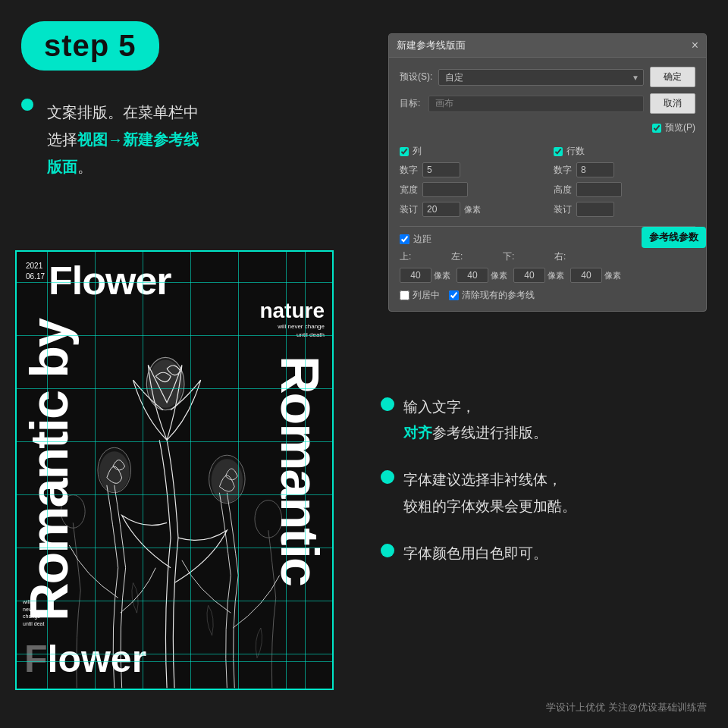 This screenshot has height=728, width=728. What do you see at coordinates (544, 554) in the screenshot?
I see `right-instruction-3: 字体颜色用白色即可。` at bounding box center [544, 554].